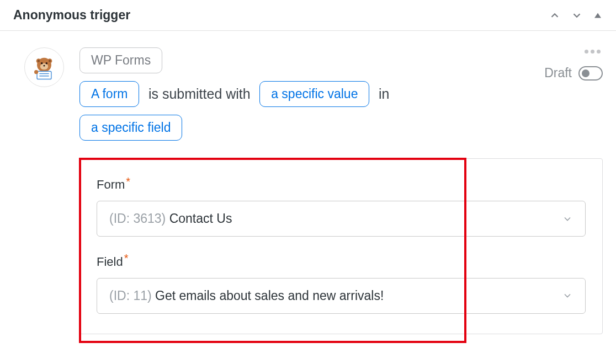 This screenshot has width=616, height=364. Describe the element at coordinates (109, 94) in the screenshot. I see `form-token: A form` at that location.